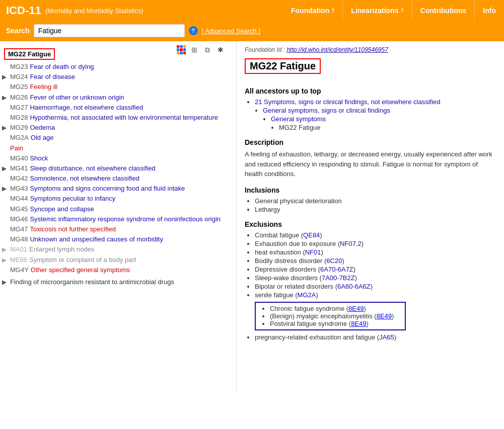 This screenshot has width=504, height=429. I want to click on tree-item-pain: Pain, so click(114, 148).